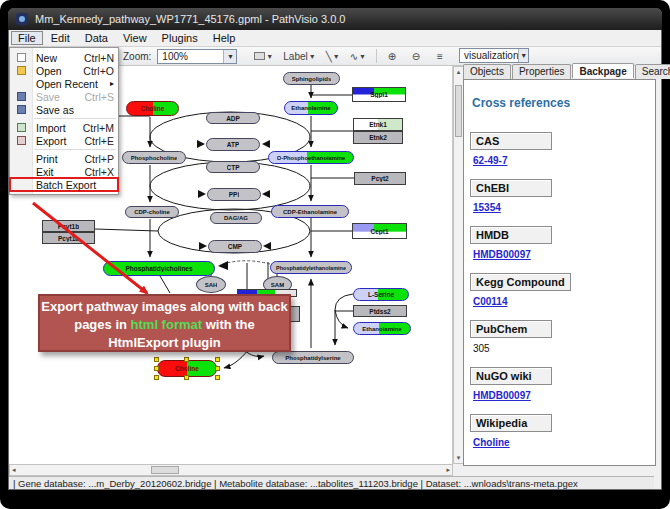  What do you see at coordinates (233, 144) in the screenshot?
I see `pathway-node-atp: ATP` at bounding box center [233, 144].